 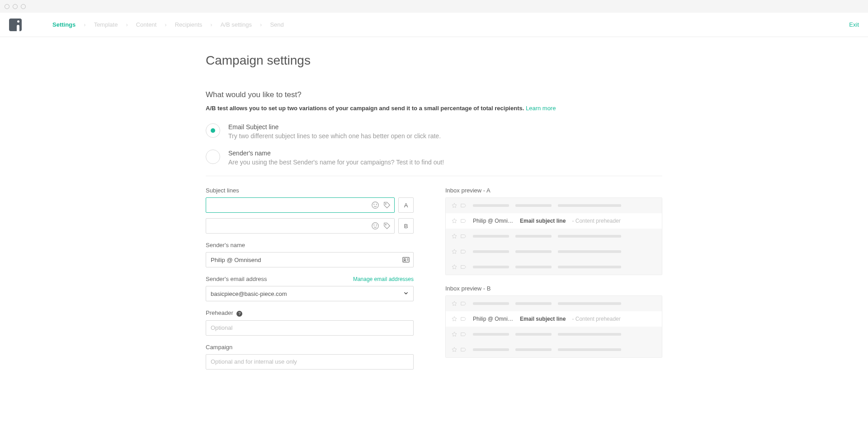 I want to click on divider, so click(x=434, y=176).